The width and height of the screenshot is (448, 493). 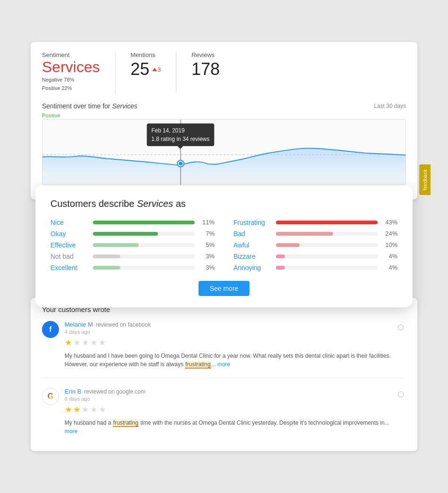 I want to click on descriptor-label-frustrating: Frustrating, so click(x=252, y=222).